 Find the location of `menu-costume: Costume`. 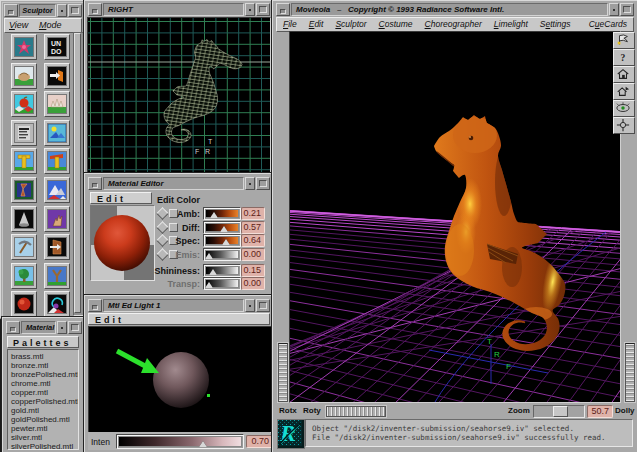

menu-costume: Costume is located at coordinates (396, 24).